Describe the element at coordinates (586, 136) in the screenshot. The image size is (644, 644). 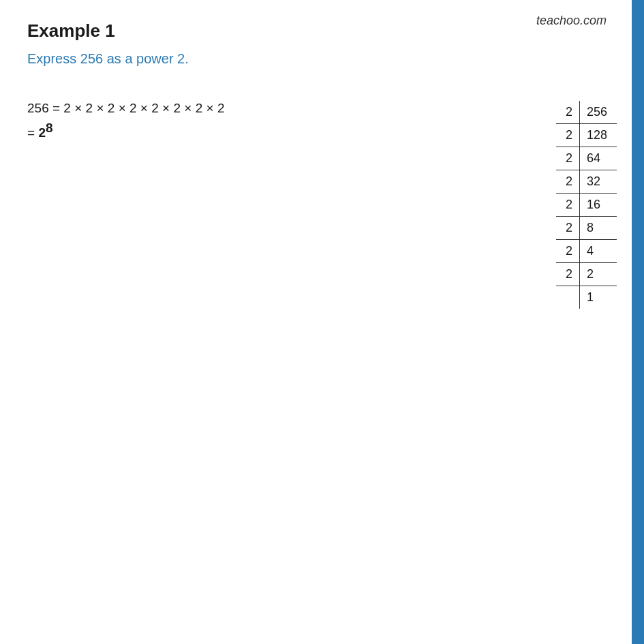
I see `table-row: 2128` at that location.